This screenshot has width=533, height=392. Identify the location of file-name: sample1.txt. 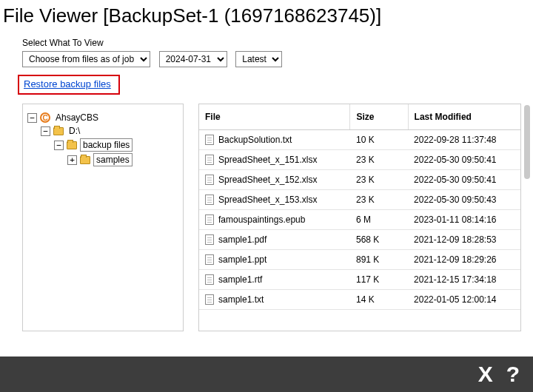
(241, 300).